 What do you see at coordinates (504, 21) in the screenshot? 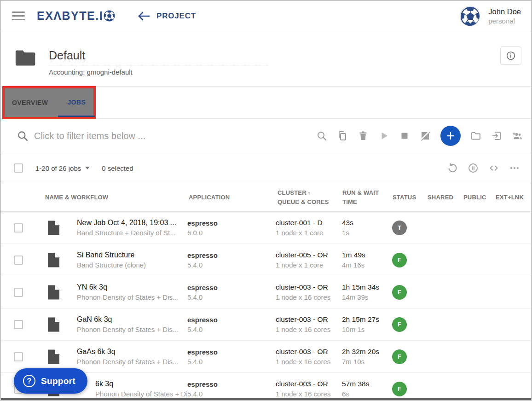
I see `user-account: personal` at bounding box center [504, 21].